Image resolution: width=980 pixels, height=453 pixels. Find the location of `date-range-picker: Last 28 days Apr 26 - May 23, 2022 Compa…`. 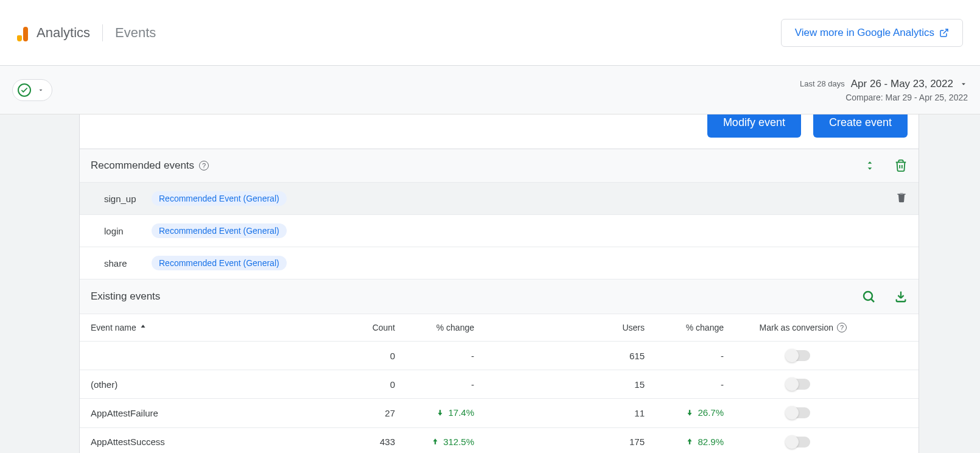

date-range-picker: Last 28 days Apr 26 - May 23, 2022 Compa… is located at coordinates (884, 90).